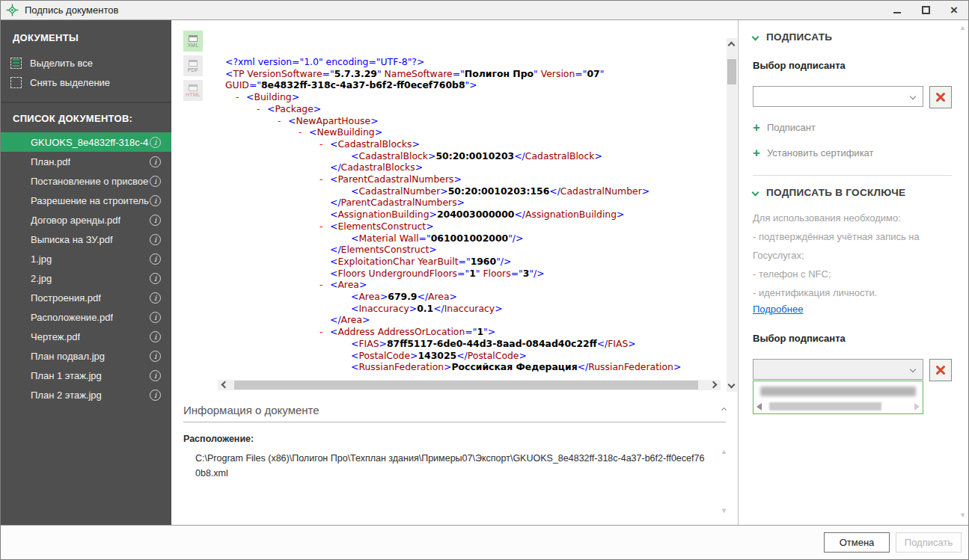 The image size is (969, 560). I want to click on document-list-item: 2.jpgi, so click(86, 278).